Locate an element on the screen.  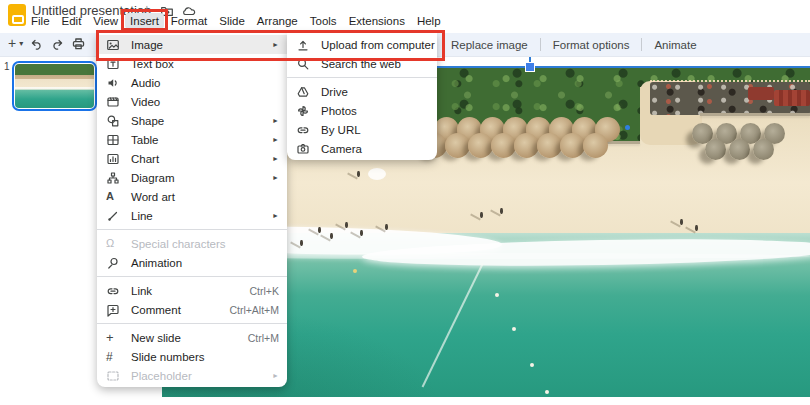
submenu-item-photos: Photos is located at coordinates (362, 110).